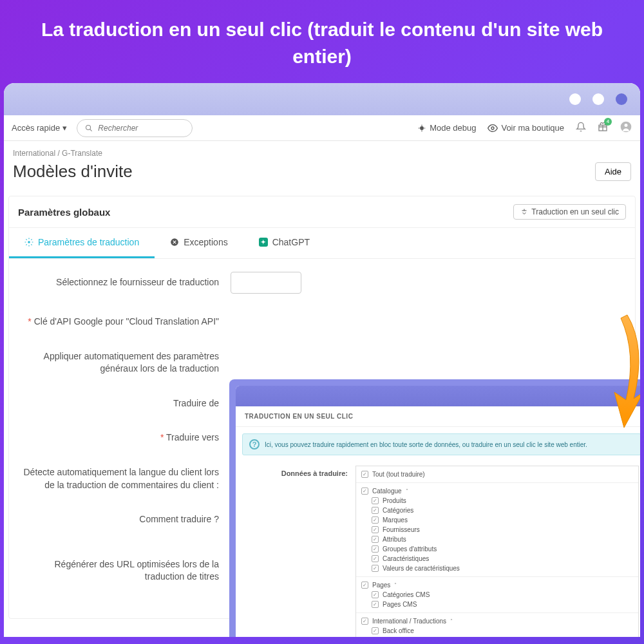 This screenshot has height=644, width=644. I want to click on form-label: Appliquer automatiquement des paramètres…, so click(124, 363).